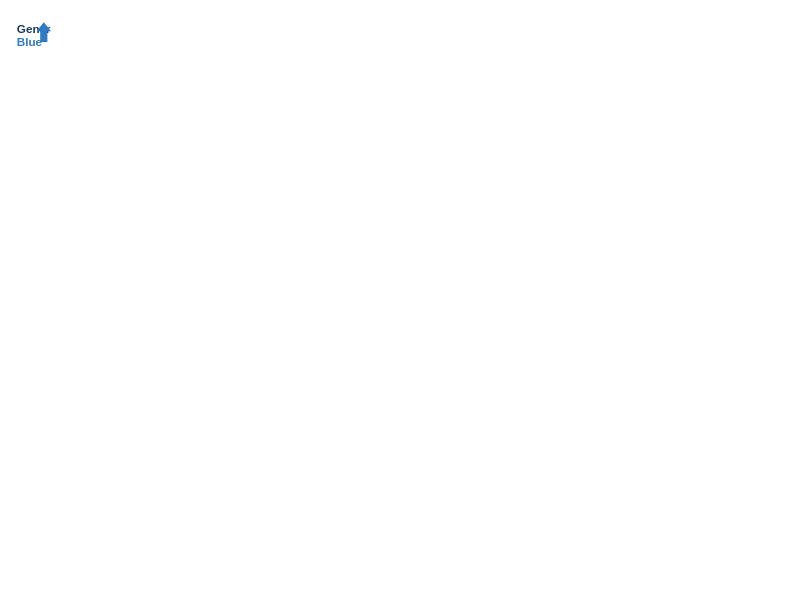 This screenshot has width=792, height=612. Describe the element at coordinates (35, 33) in the screenshot. I see `logo: General Blue` at that location.